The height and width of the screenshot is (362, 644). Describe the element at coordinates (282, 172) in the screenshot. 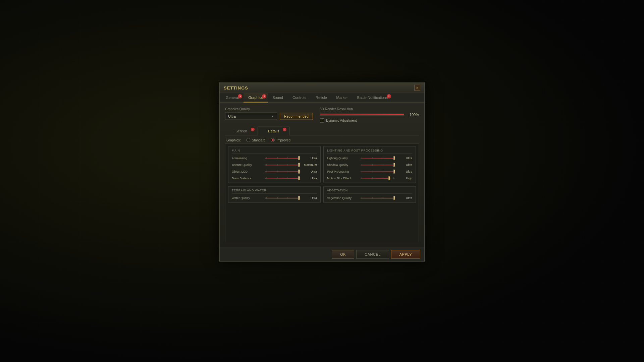

I see `object-lod-notches` at that location.